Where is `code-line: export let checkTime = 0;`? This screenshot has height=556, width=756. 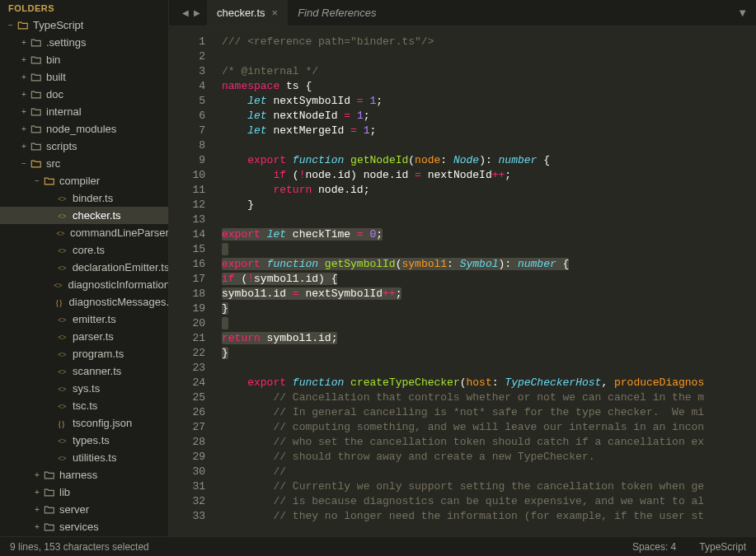 code-line: export let checkTime = 0; is located at coordinates (489, 235).